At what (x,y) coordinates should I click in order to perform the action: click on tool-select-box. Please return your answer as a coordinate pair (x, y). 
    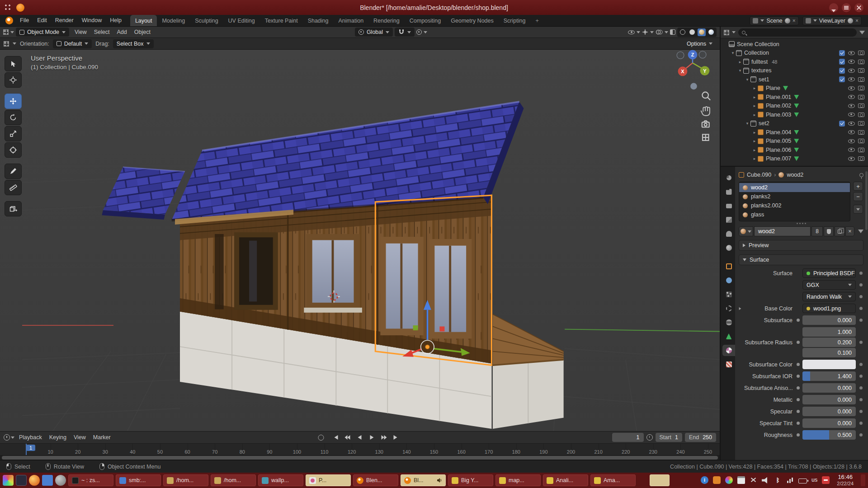
    Looking at the image, I should click on (13, 64).